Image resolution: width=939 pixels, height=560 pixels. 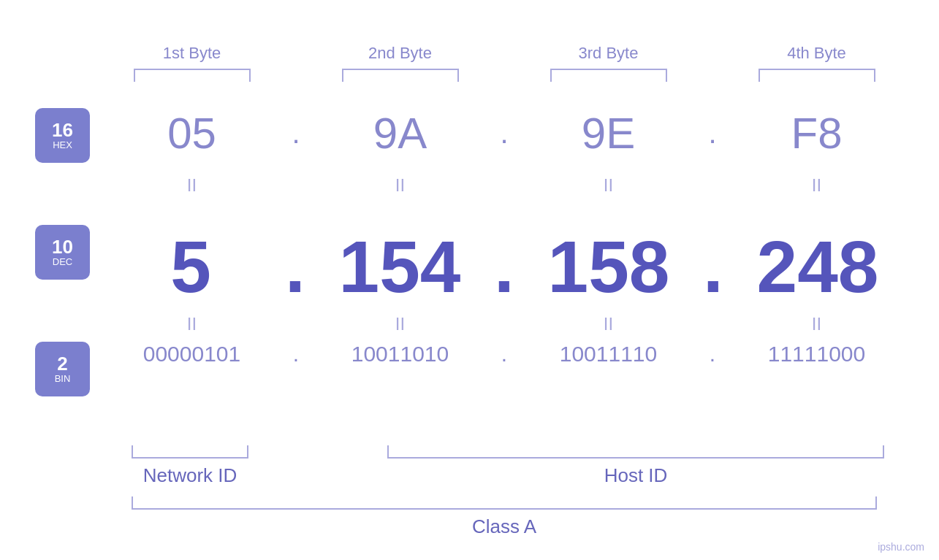 I want to click on dec-badge-number: 10, so click(x=63, y=247).